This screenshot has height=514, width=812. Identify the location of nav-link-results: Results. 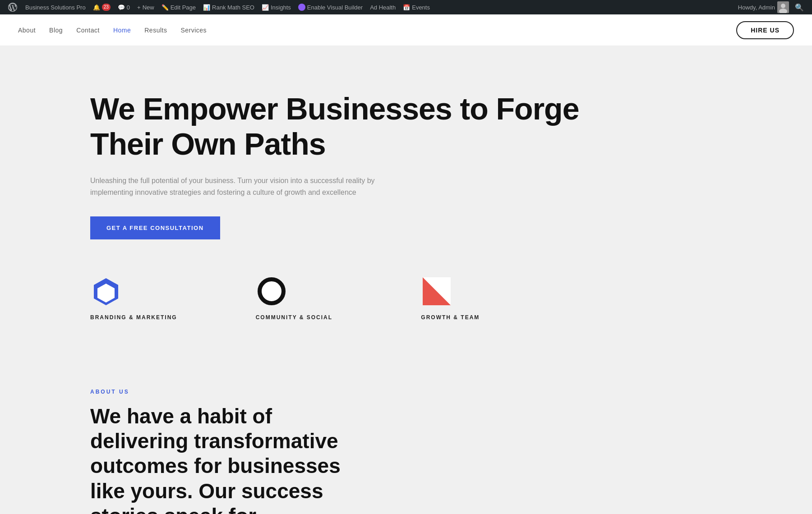
(156, 30).